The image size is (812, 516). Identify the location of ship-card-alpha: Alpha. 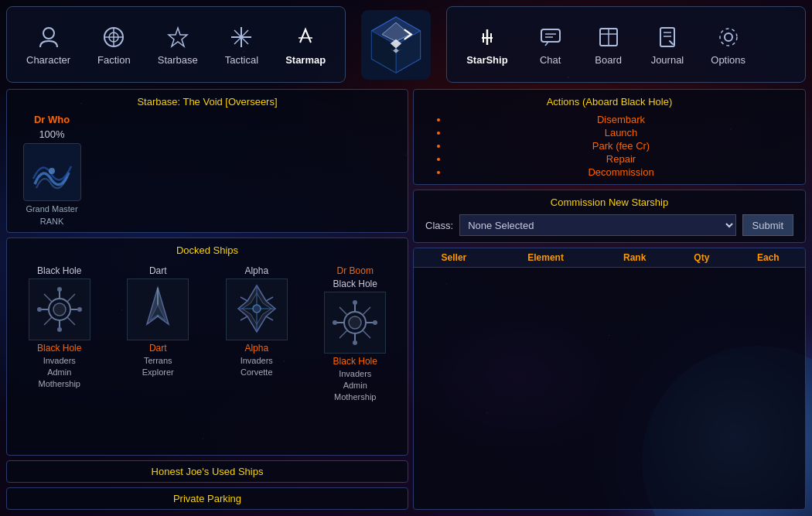
(257, 333).